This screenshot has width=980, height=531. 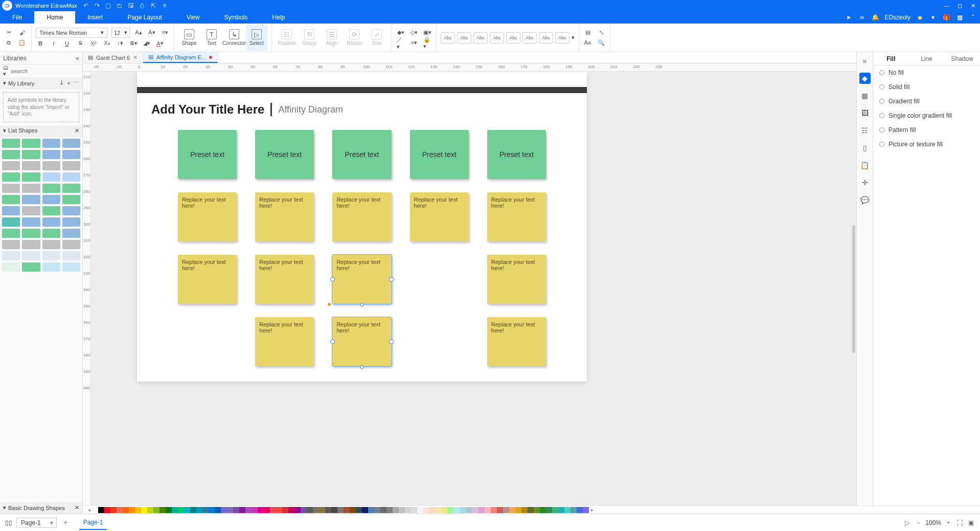 What do you see at coordinates (332, 38) in the screenshot?
I see `align-button: ☰Align` at bounding box center [332, 38].